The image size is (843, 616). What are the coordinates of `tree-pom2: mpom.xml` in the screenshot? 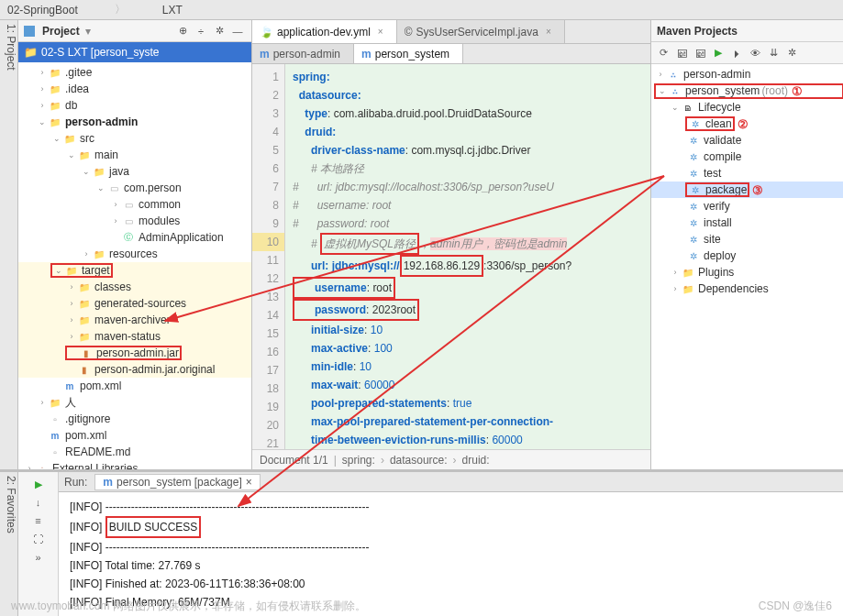 It's located at (135, 435).